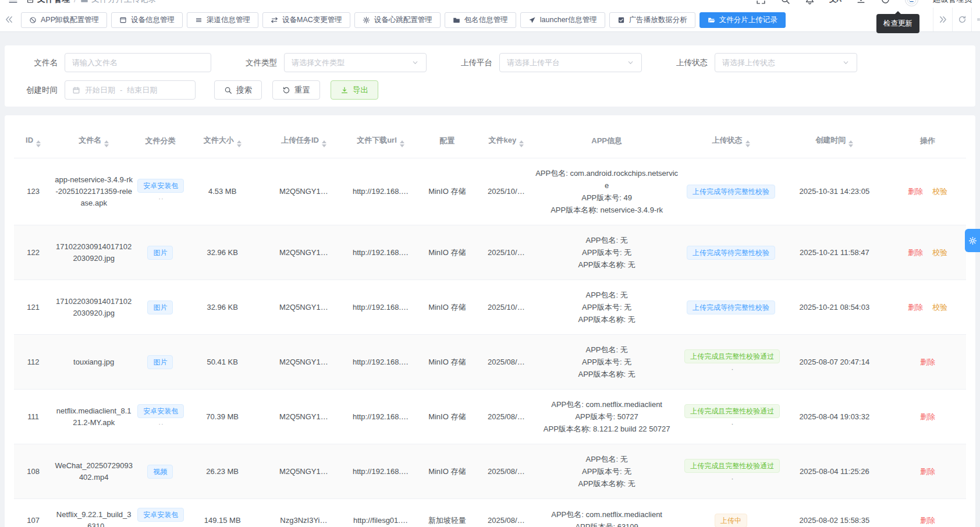 This screenshot has height=527, width=980. I want to click on cell-id: 111, so click(33, 417).